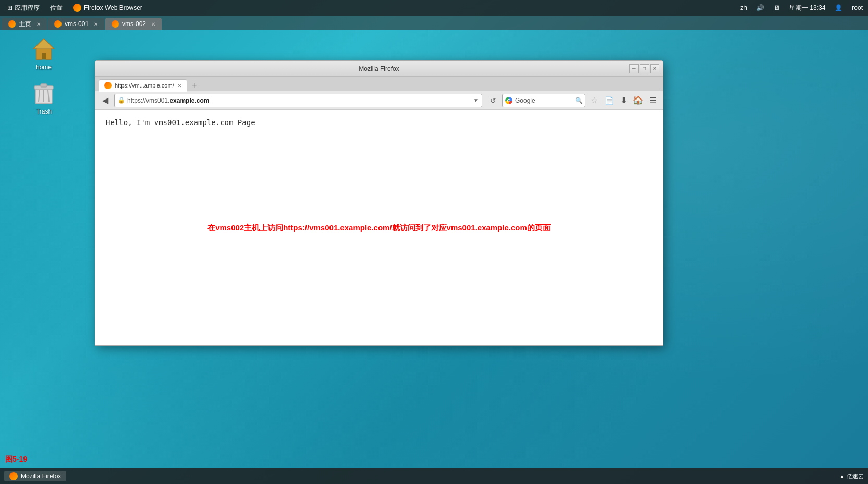  I want to click on yidianyun-label: 亿速云, so click(855, 476).